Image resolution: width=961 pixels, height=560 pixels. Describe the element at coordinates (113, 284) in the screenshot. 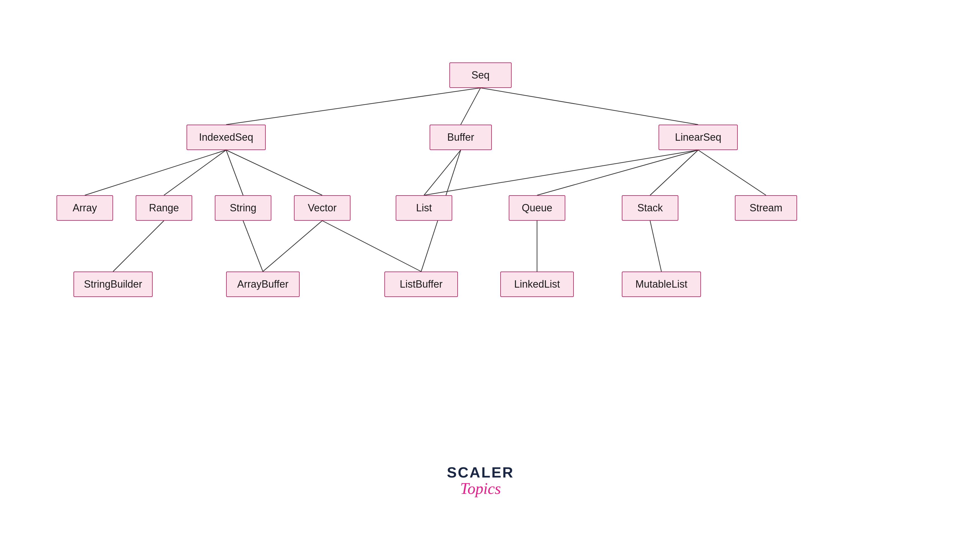

I see `node-stringbuilder: StringBuilder` at that location.